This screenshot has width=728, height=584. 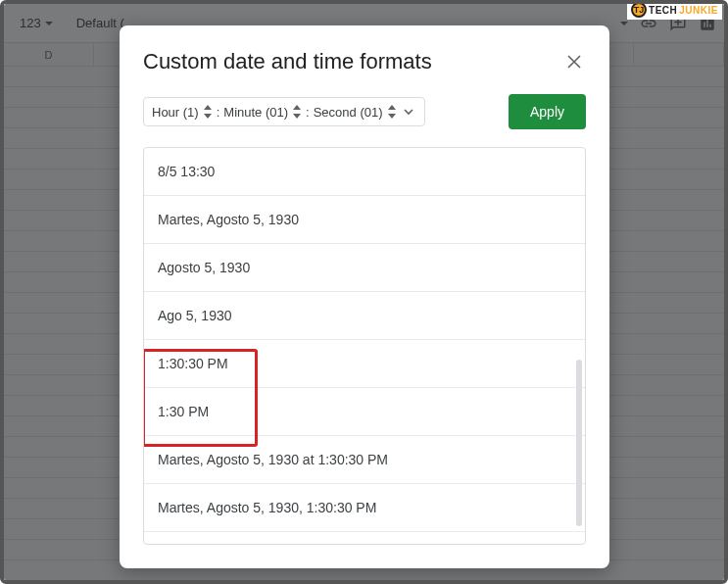 What do you see at coordinates (288, 62) in the screenshot?
I see `dialog-title: Custom date and time formats` at bounding box center [288, 62].